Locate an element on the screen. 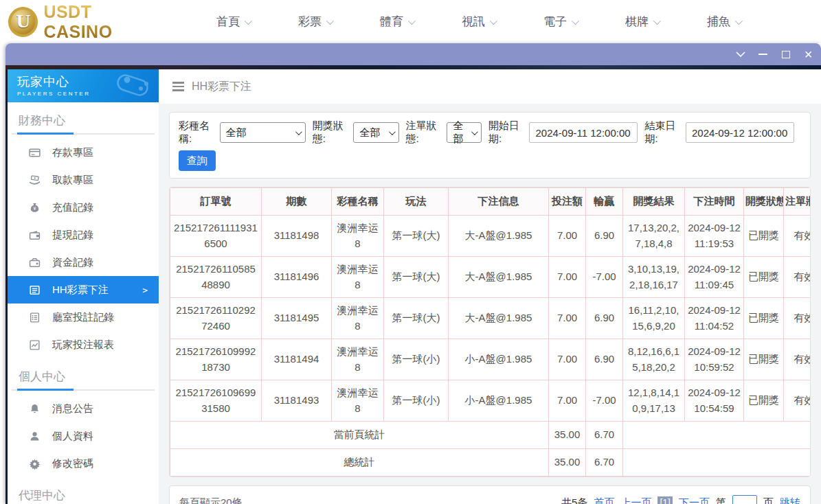  window-chevron-down-icon is located at coordinates (741, 54).